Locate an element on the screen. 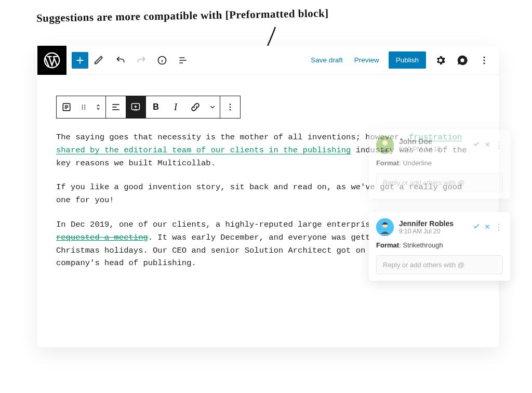 This screenshot has height=393, width=532. comment-body: Format: Strikethrough is located at coordinates (440, 245).